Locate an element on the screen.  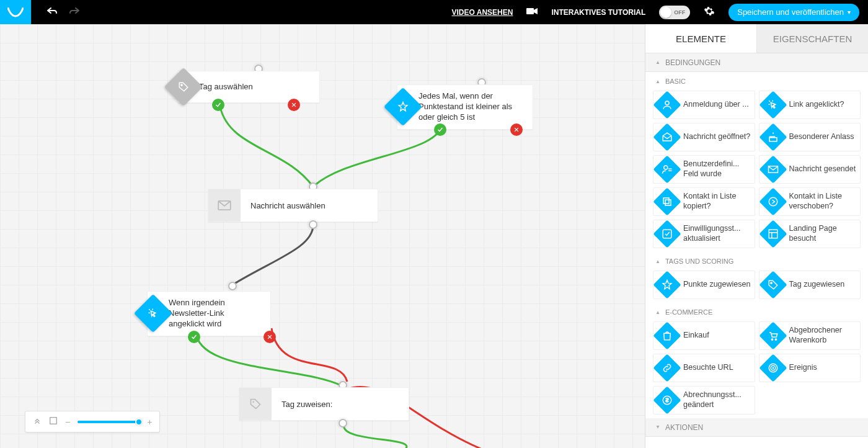
tutorial-label: INTERAKTIVES TUTORIAL is located at coordinates (598, 12).